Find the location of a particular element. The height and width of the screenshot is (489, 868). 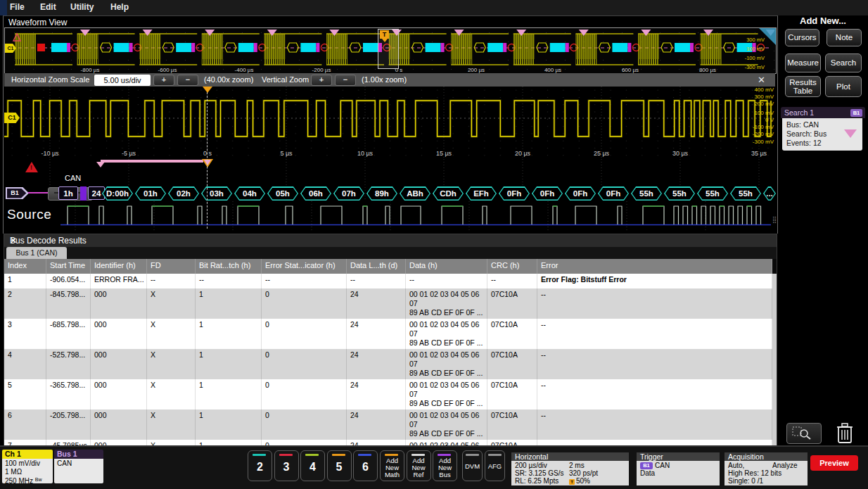

zoom-select-button is located at coordinates (804, 433).